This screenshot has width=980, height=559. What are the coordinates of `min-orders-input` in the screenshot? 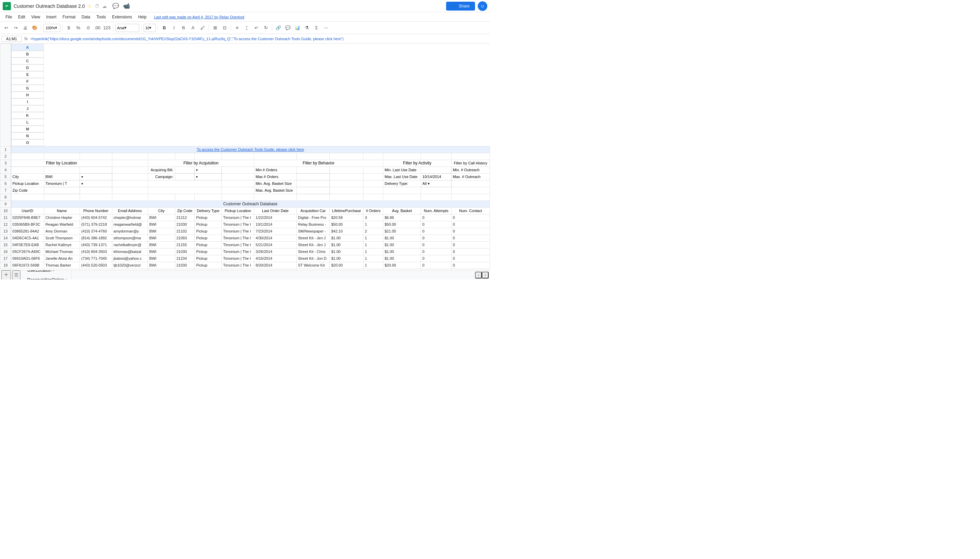 It's located at (313, 170).